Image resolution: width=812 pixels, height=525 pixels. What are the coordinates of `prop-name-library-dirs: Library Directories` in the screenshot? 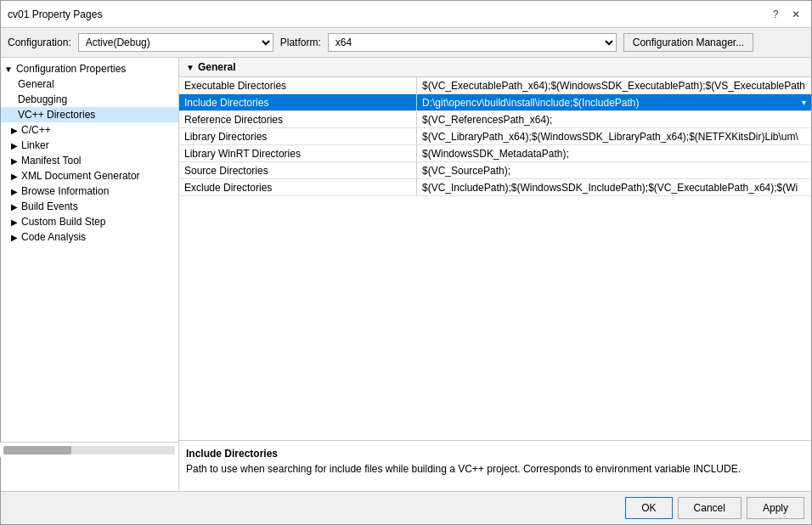 It's located at (298, 136).